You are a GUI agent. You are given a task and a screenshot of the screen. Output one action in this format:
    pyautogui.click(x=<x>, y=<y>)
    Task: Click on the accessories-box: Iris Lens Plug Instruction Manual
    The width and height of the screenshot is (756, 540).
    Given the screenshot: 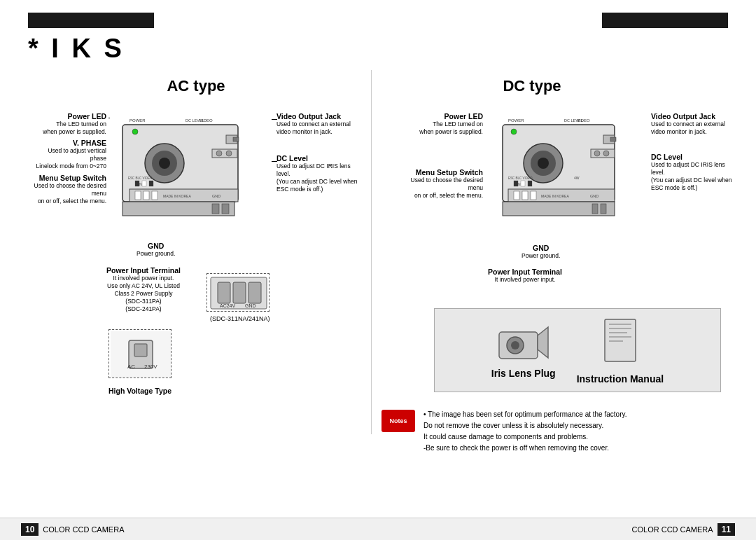 What is the action you would take?
    pyautogui.click(x=578, y=350)
    